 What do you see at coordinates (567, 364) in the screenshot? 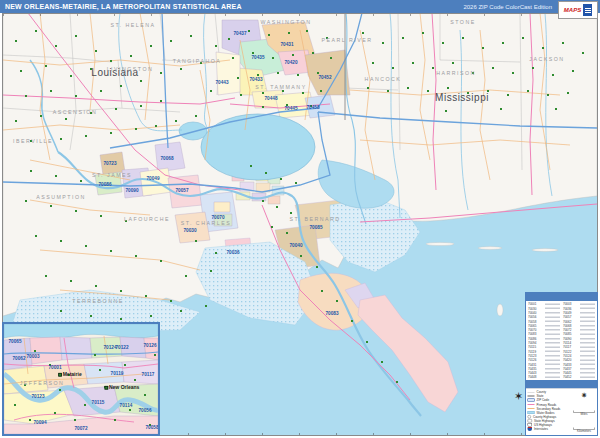
I see `zip-index-code: 70433` at bounding box center [567, 364].